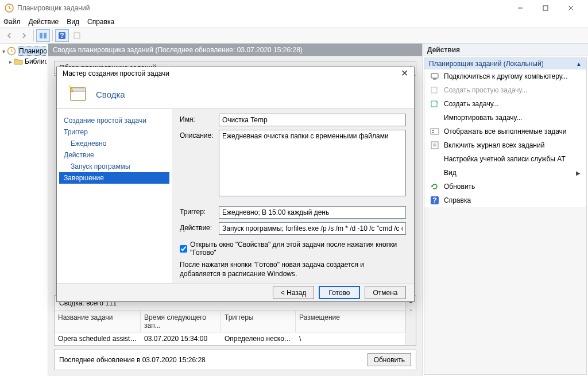 Image resolution: width=588 pixels, height=376 pixels. Describe the element at coordinates (293, 293) in the screenshot. I see `back-button: < Назад` at that location.